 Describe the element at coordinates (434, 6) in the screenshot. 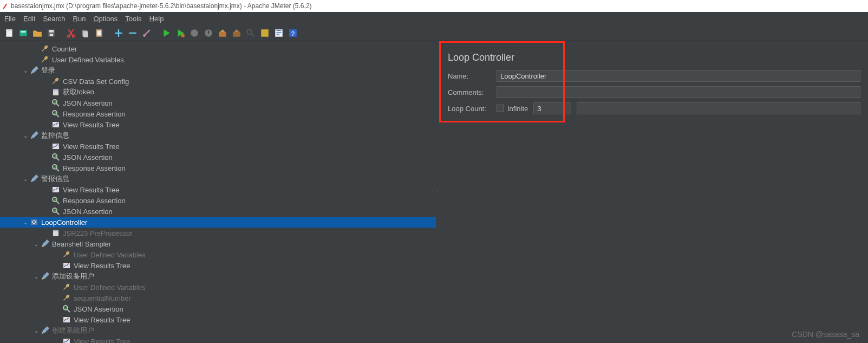

I see `window-titlebar: basestaionjmx.jmx (D:\program files\apac…` at that location.